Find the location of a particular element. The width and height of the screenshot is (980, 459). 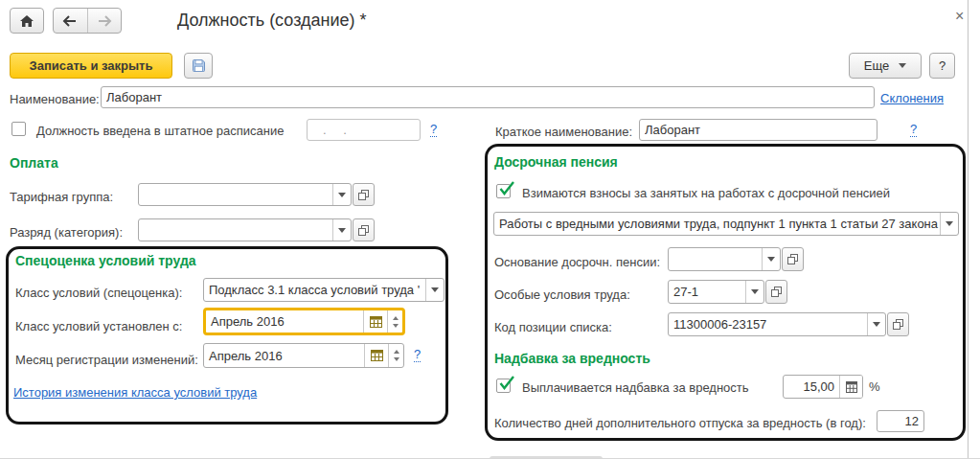

work-kind-value: Работы с вредными условиями труда, подпу… is located at coordinates (717, 224).